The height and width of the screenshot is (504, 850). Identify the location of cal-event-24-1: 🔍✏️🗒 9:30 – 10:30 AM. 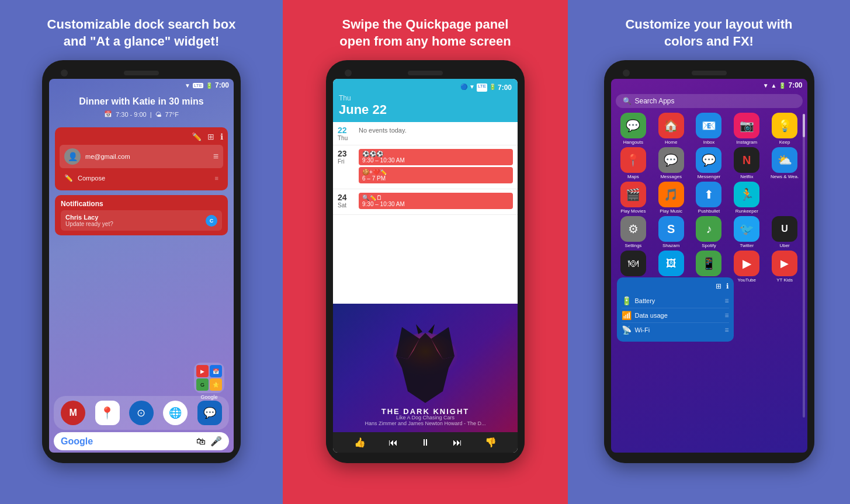
(436, 201).